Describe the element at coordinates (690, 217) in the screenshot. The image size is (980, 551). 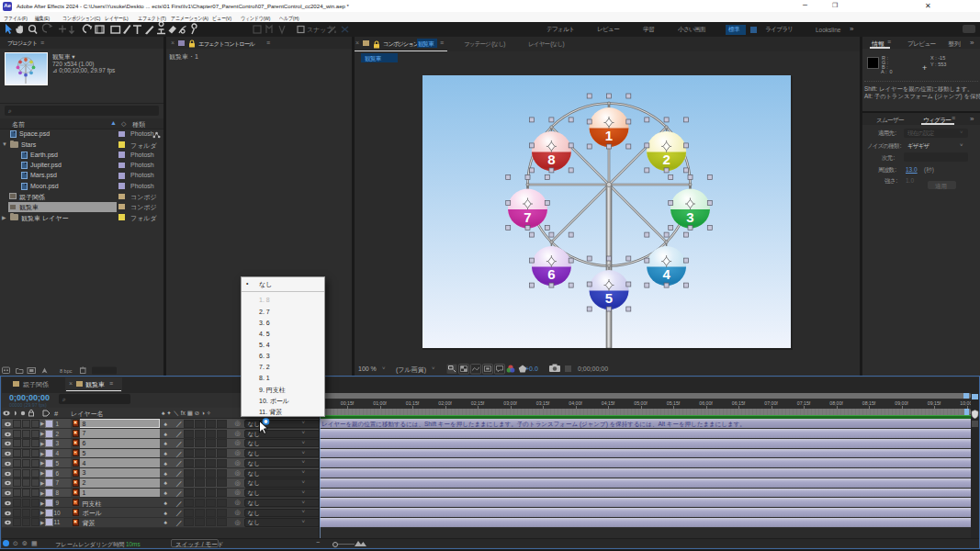
I see `svg-text: 3` at that location.